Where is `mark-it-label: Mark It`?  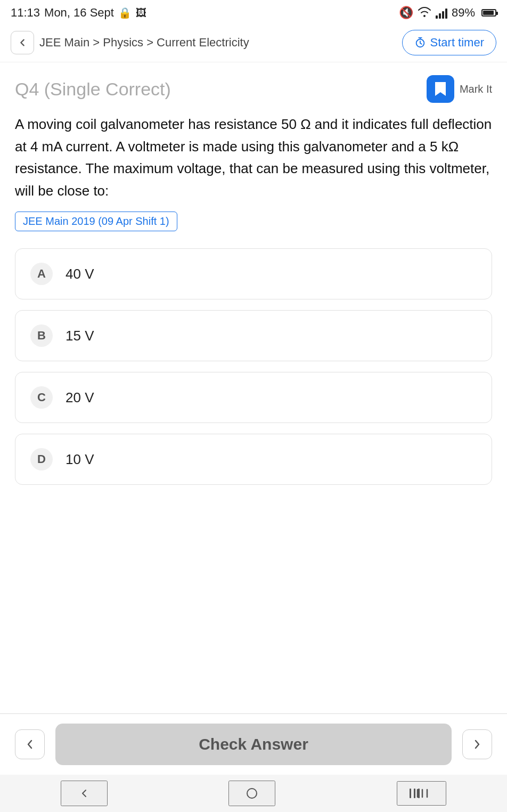 mark-it-label: Mark It is located at coordinates (476, 90).